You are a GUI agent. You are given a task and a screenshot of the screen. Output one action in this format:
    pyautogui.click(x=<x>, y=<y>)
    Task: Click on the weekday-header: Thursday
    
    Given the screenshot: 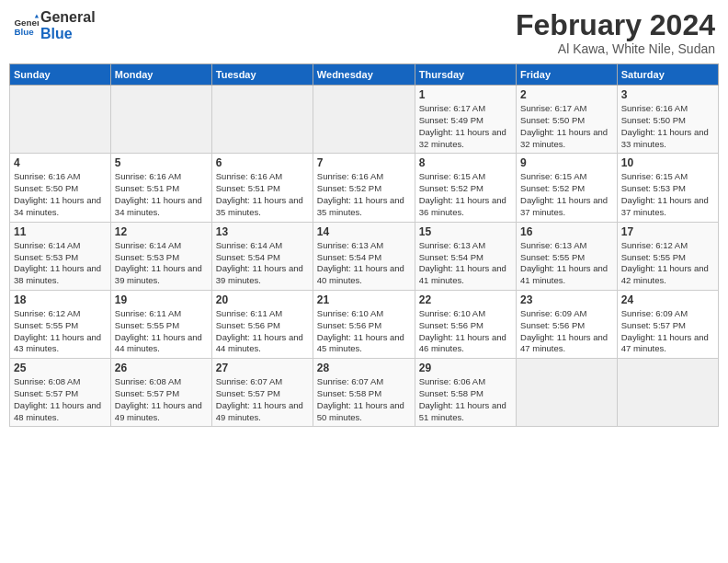 What is the action you would take?
    pyautogui.click(x=465, y=75)
    